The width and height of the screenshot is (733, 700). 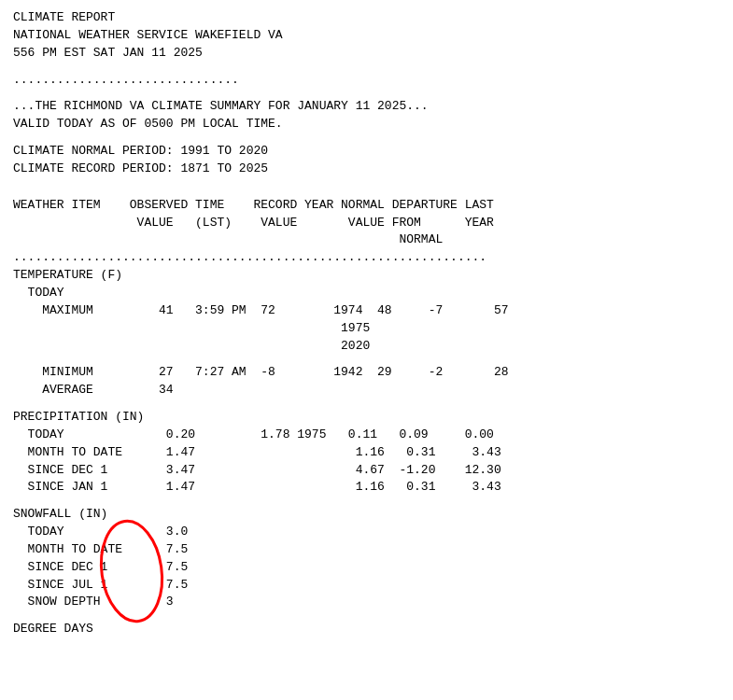 I want to click on temperature-maximum-row: MAXIMUM 41 3:59 PM 72 1974 48 -7 57, so click(x=366, y=312).